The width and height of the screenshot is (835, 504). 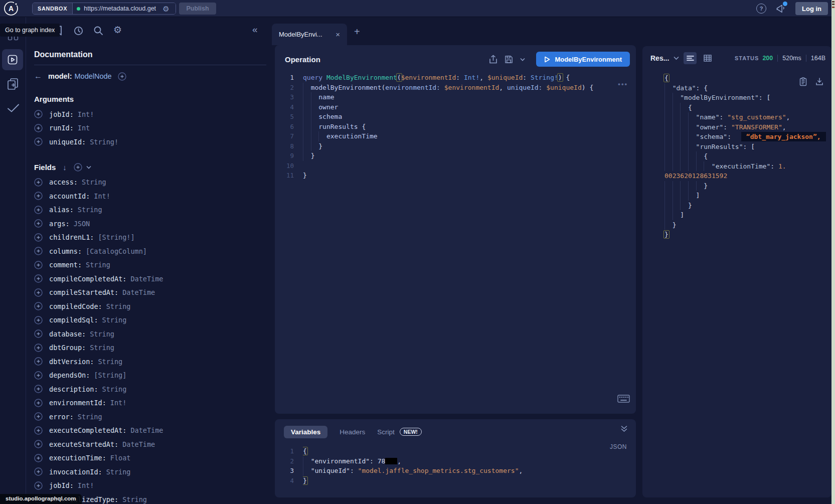 What do you see at coordinates (53, 9) in the screenshot?
I see `sandbox-badge: SANDBOX` at bounding box center [53, 9].